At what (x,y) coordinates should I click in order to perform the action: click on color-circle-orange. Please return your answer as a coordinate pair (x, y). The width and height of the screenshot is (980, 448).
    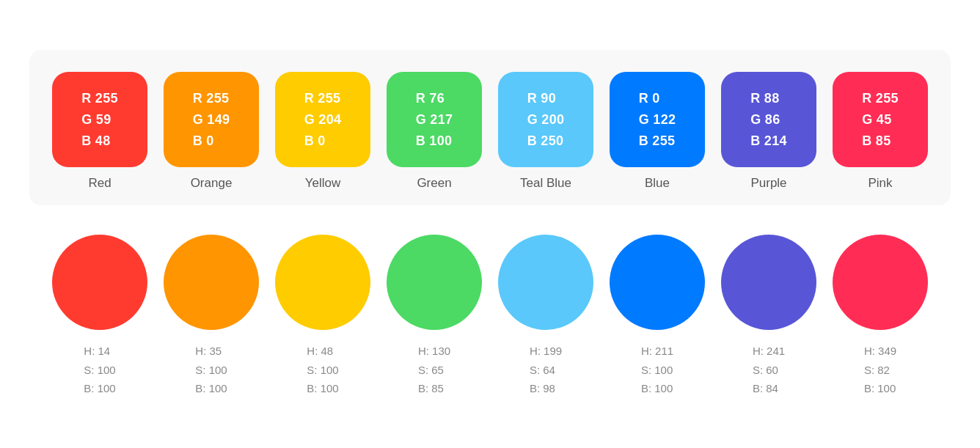
    Looking at the image, I should click on (211, 282).